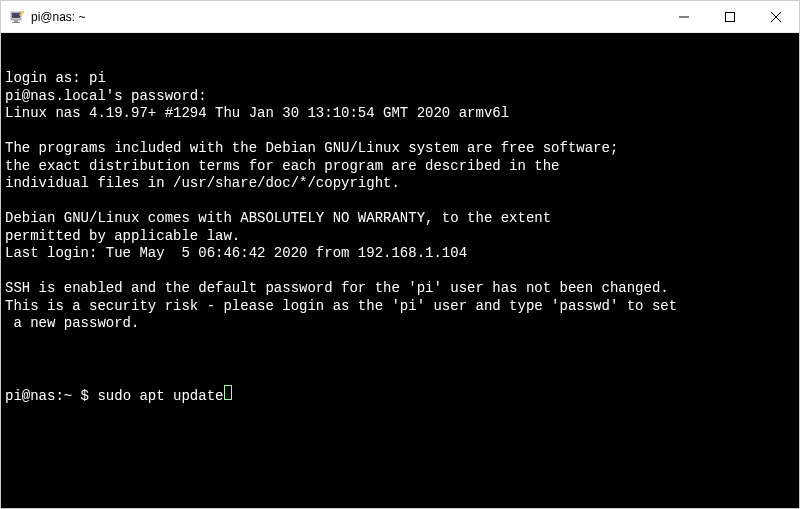 The height and width of the screenshot is (509, 800). I want to click on command-input: sudo apt update, so click(160, 397).